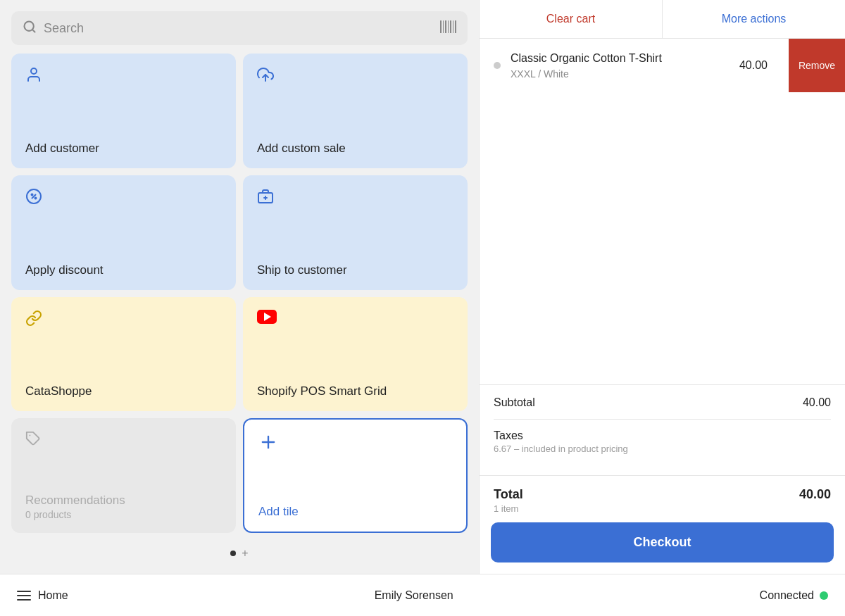 This screenshot has width=845, height=616. I want to click on item-name: Classic Organic Cotton T-Shirt, so click(625, 59).